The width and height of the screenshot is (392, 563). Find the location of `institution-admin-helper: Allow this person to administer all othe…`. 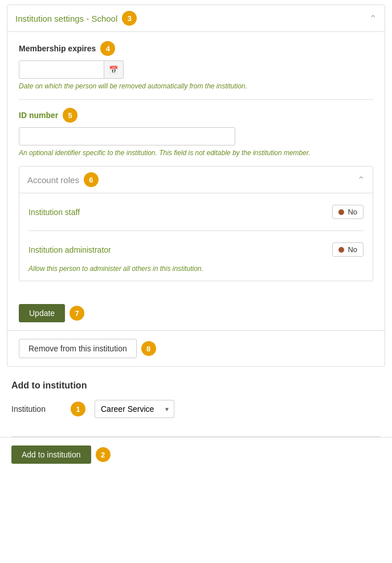

institution-admin-helper: Allow this person to administer all othe… is located at coordinates (196, 269).